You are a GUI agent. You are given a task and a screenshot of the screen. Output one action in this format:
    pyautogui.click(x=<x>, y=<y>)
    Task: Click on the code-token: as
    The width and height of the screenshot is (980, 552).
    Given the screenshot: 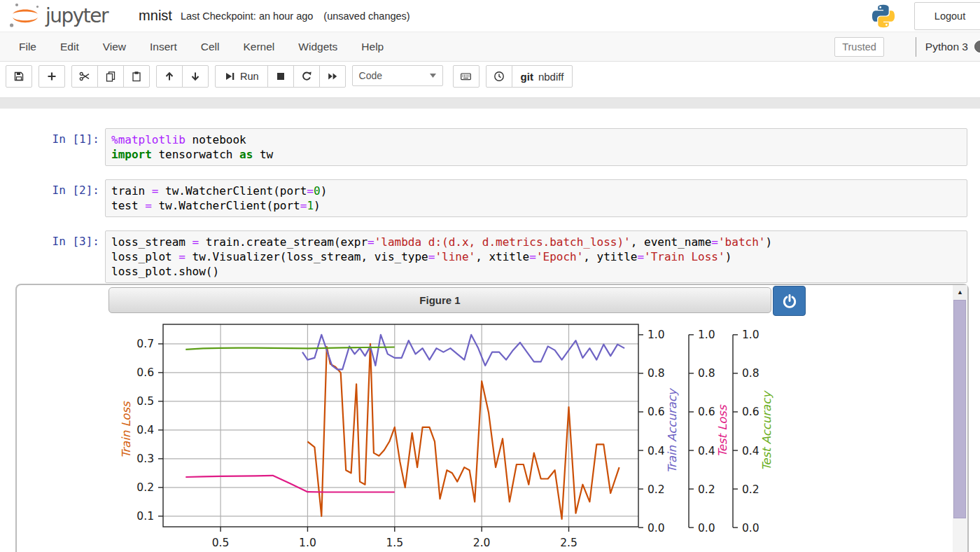 What is the action you would take?
    pyautogui.click(x=246, y=154)
    